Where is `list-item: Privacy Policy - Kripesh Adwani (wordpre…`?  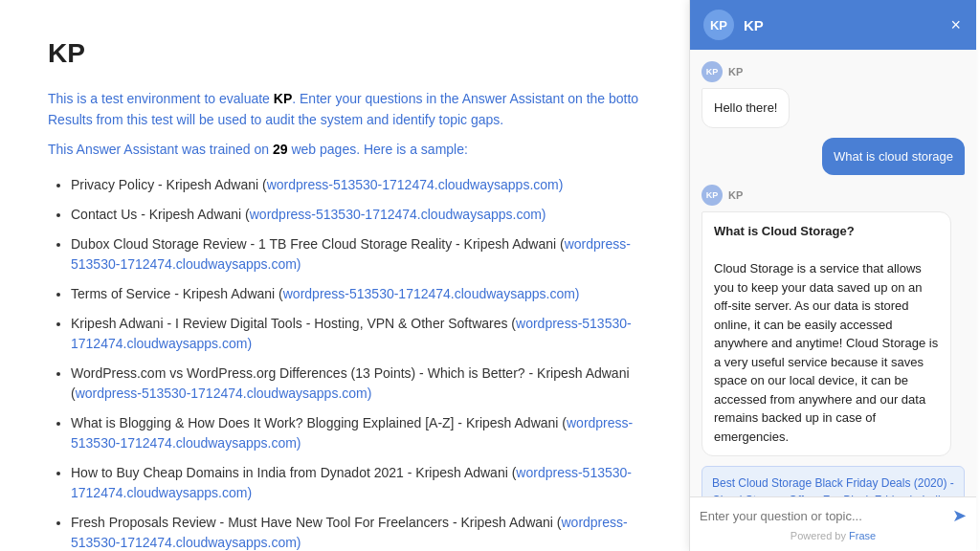 list-item: Privacy Policy - Kripesh Adwani (wordpre… is located at coordinates (356, 186).